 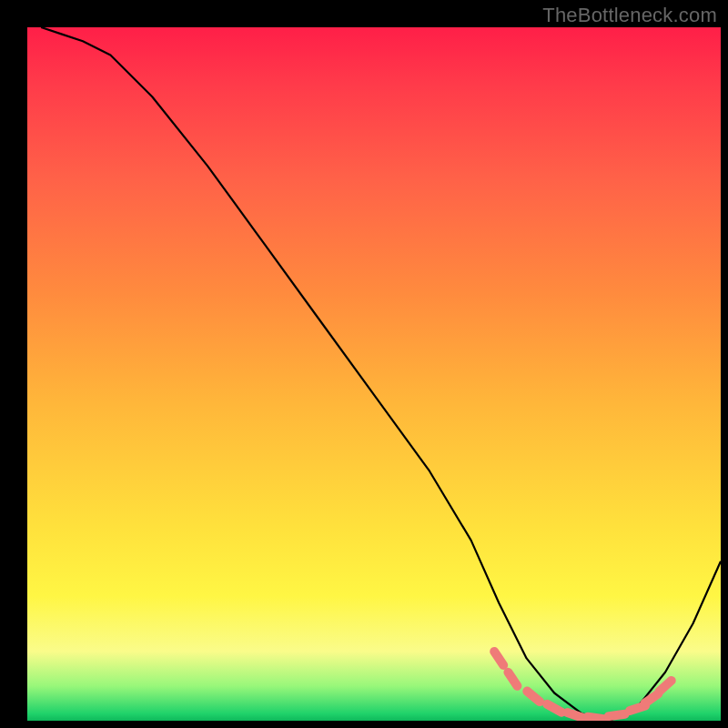 I want to click on highlight-markers, so click(x=582, y=686).